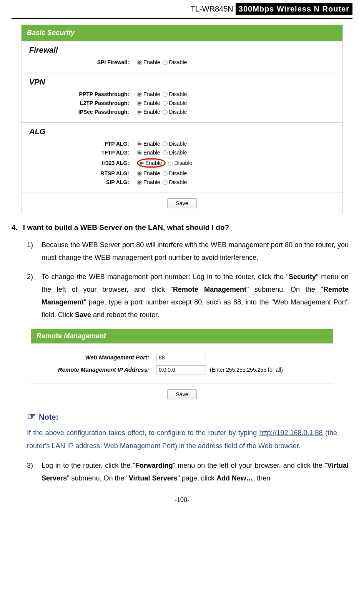  What do you see at coordinates (148, 144) in the screenshot?
I see `ftp-enable-radio: Enable` at bounding box center [148, 144].